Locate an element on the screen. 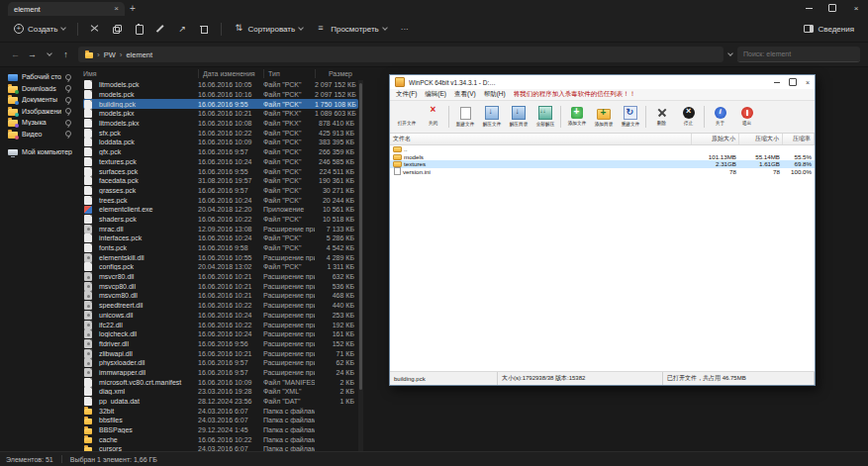 The width and height of the screenshot is (868, 466). file-row: grasses.pck16.06.2016 9:57Файл "PCK"30 2… is located at coordinates (221, 191).